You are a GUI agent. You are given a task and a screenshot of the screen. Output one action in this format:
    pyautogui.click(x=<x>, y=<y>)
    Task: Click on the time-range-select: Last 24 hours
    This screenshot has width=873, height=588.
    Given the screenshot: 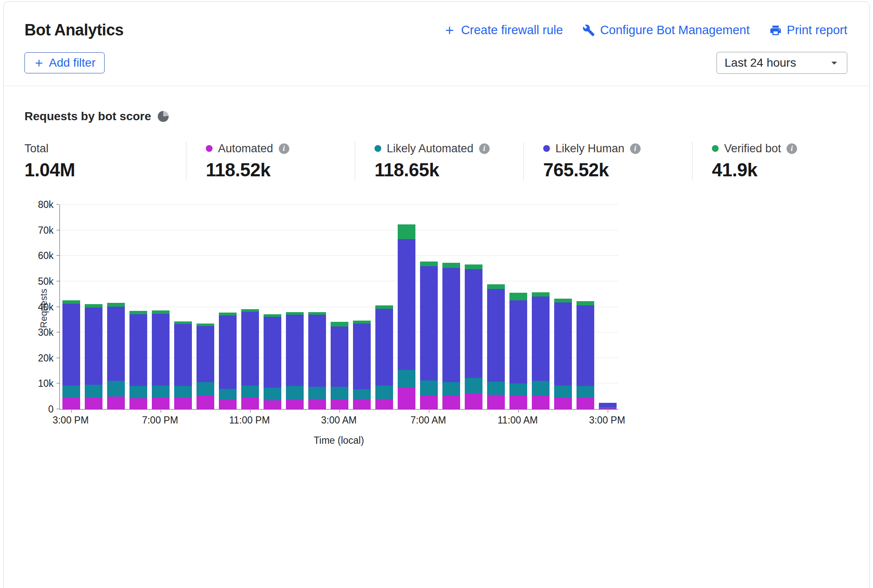 What is the action you would take?
    pyautogui.click(x=782, y=63)
    